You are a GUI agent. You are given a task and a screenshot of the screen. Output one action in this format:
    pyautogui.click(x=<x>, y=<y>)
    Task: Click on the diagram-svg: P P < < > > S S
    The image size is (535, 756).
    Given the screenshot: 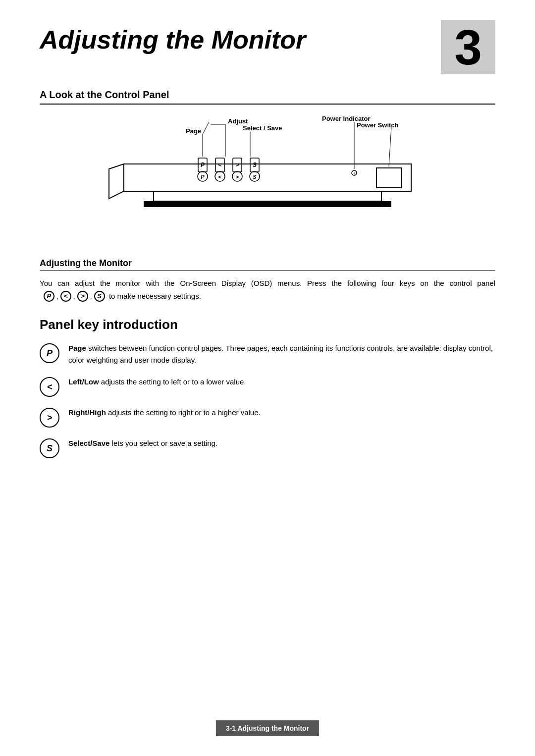 What is the action you would take?
    pyautogui.click(x=268, y=179)
    